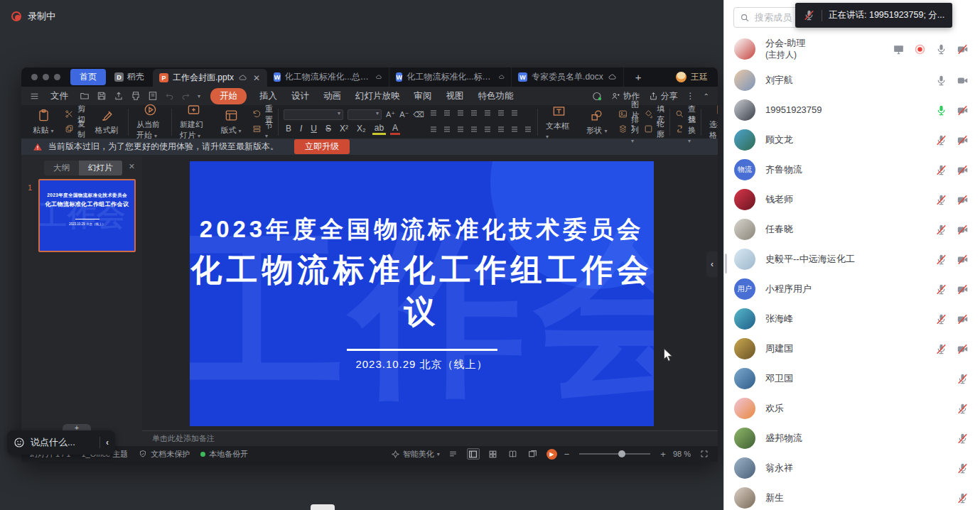 Image resolution: width=980 pixels, height=510 pixels. What do you see at coordinates (628, 129) in the screenshot?
I see `排列-button: 排列 ▾` at bounding box center [628, 129].